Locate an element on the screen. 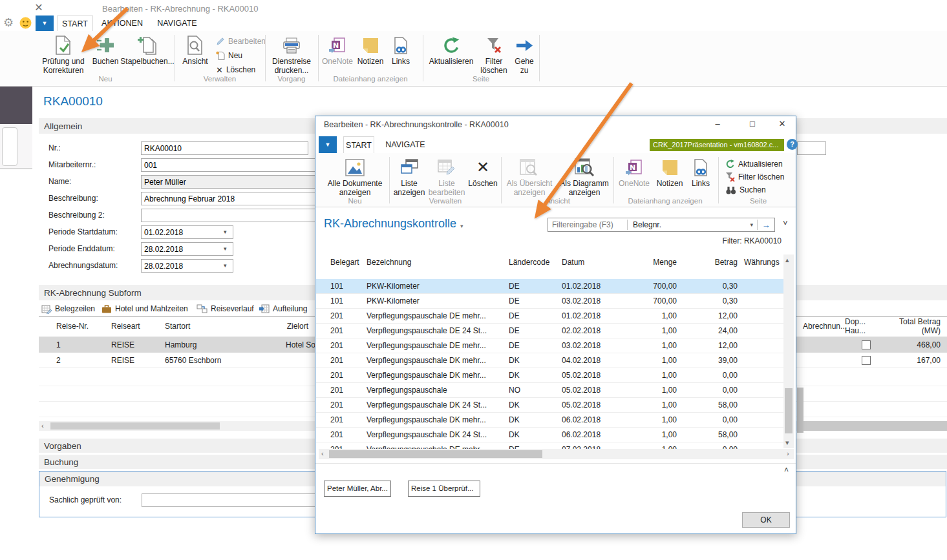  beschreibung-field is located at coordinates (238, 199).